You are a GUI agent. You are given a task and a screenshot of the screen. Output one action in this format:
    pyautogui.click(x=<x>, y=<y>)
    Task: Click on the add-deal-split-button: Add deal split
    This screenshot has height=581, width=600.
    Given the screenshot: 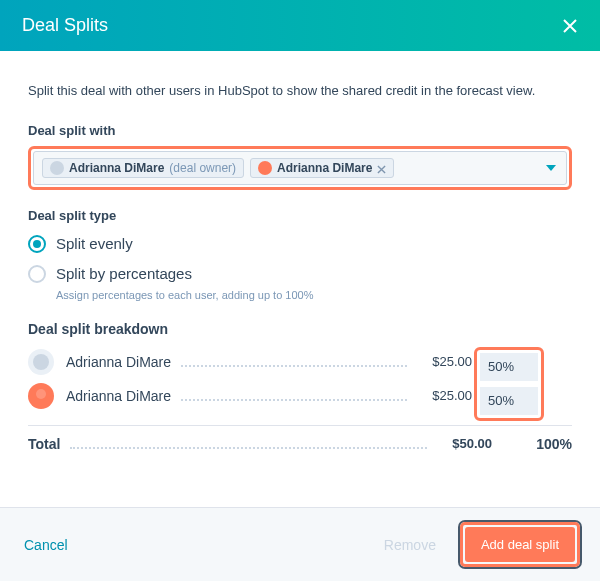 What is the action you would take?
    pyautogui.click(x=520, y=544)
    